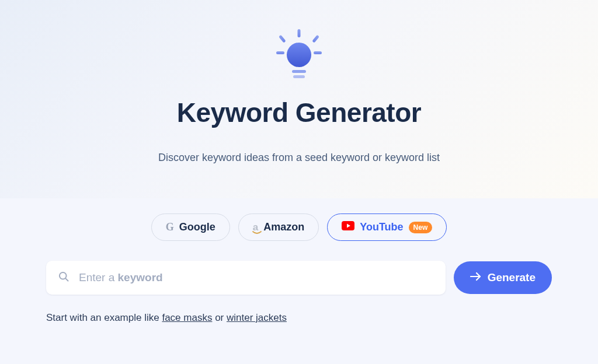  What do you see at coordinates (170, 228) in the screenshot?
I see `google-icon: G` at bounding box center [170, 228].